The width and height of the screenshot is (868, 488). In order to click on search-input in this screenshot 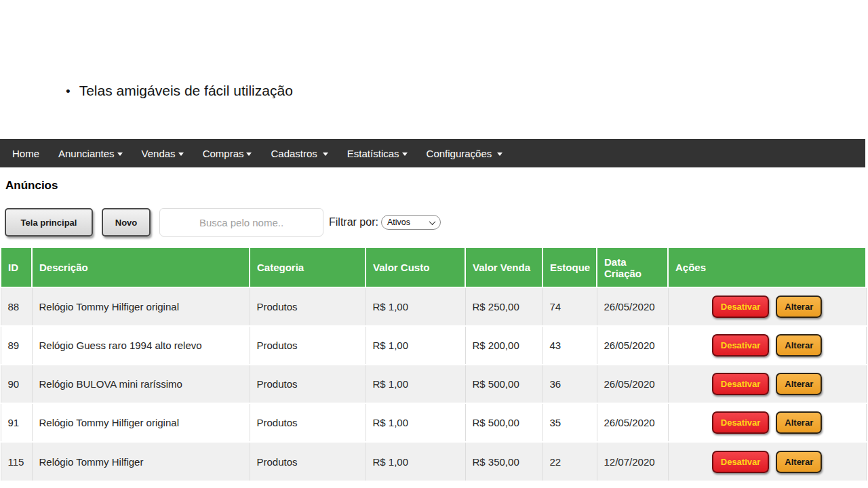, I will do `click(241, 222)`.